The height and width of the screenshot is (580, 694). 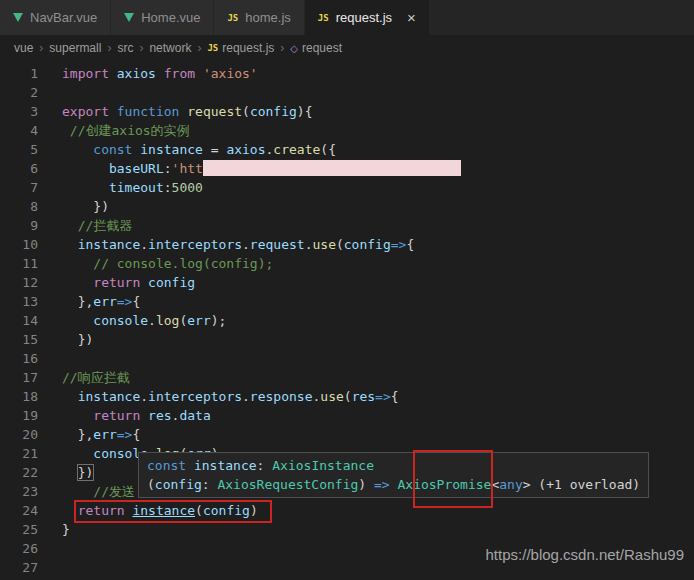 What do you see at coordinates (262, 510) in the screenshot?
I see `code-line-24: return instance(config)` at bounding box center [262, 510].